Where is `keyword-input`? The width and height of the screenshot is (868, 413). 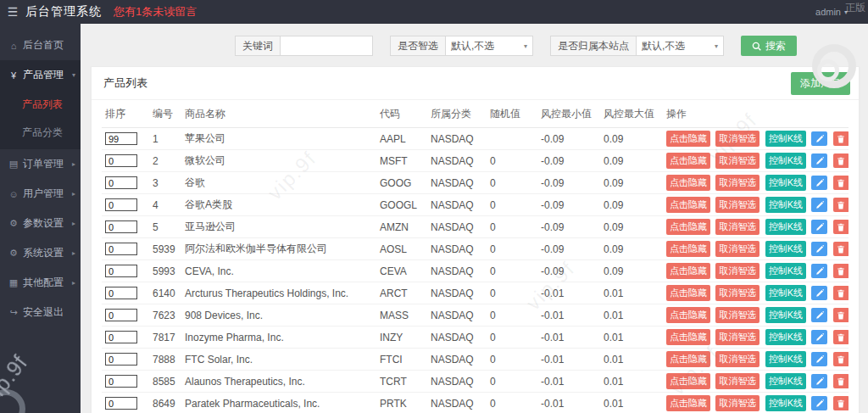
keyword-input is located at coordinates (326, 46).